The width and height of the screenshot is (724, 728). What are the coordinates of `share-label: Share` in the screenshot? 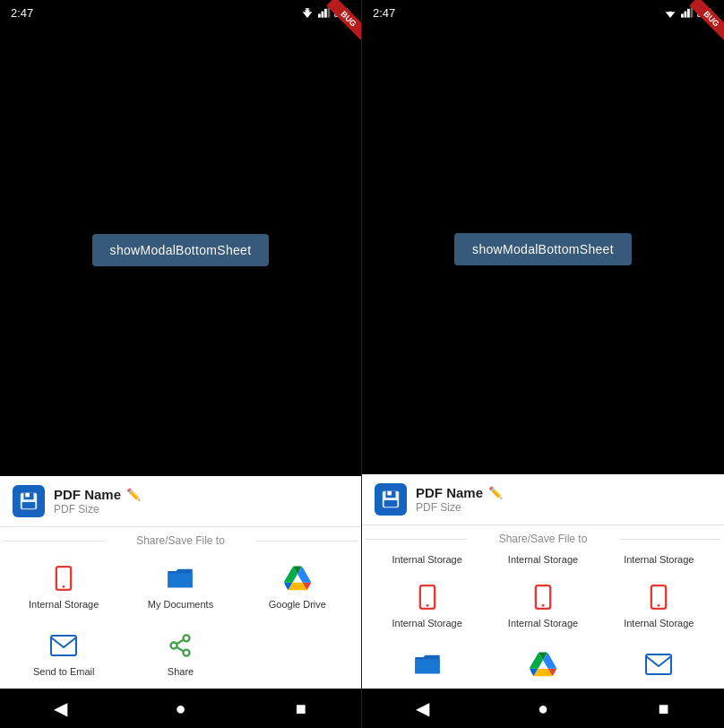 It's located at (181, 672).